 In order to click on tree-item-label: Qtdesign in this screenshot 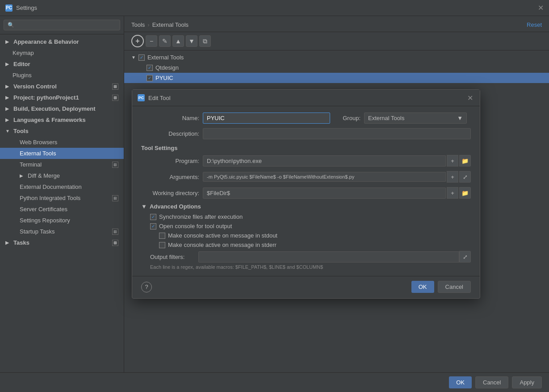, I will do `click(167, 68)`.